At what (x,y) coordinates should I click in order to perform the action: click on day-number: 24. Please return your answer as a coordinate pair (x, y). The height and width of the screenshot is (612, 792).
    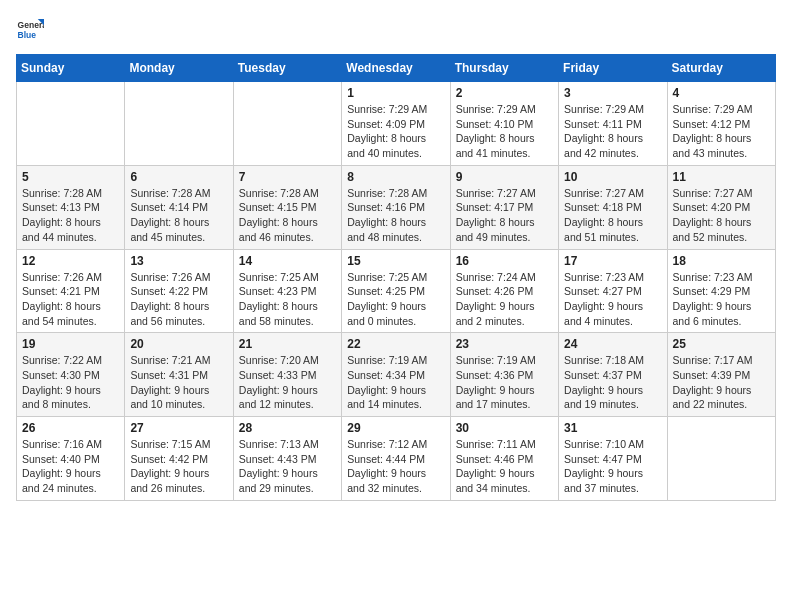
    Looking at the image, I should click on (612, 344).